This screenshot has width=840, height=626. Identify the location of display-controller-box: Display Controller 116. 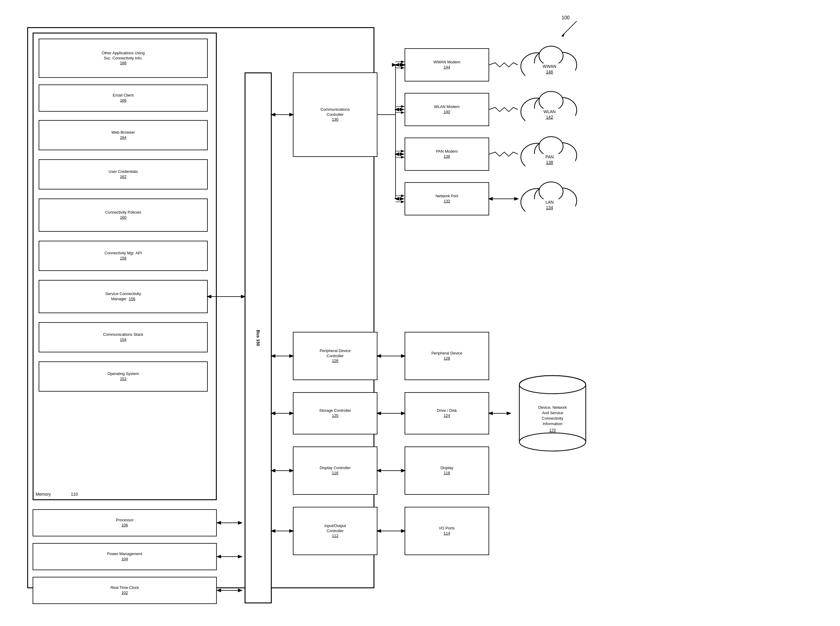
(335, 471).